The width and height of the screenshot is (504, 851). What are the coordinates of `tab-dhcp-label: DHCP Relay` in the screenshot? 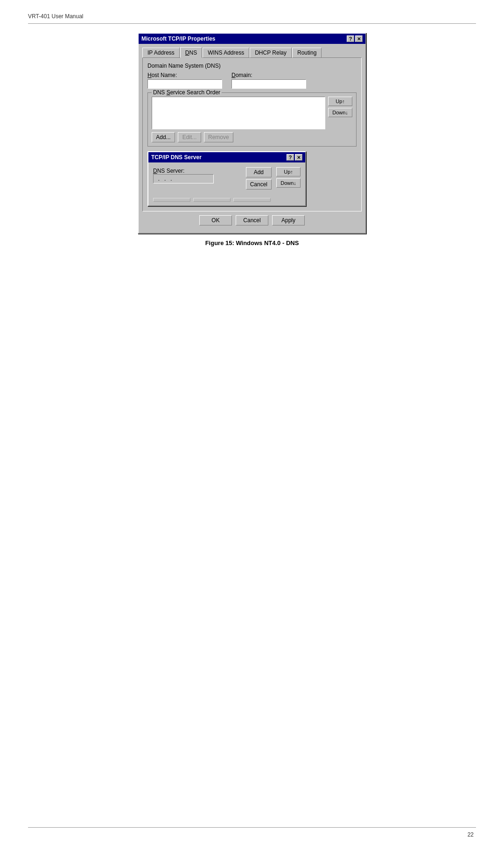 It's located at (271, 53).